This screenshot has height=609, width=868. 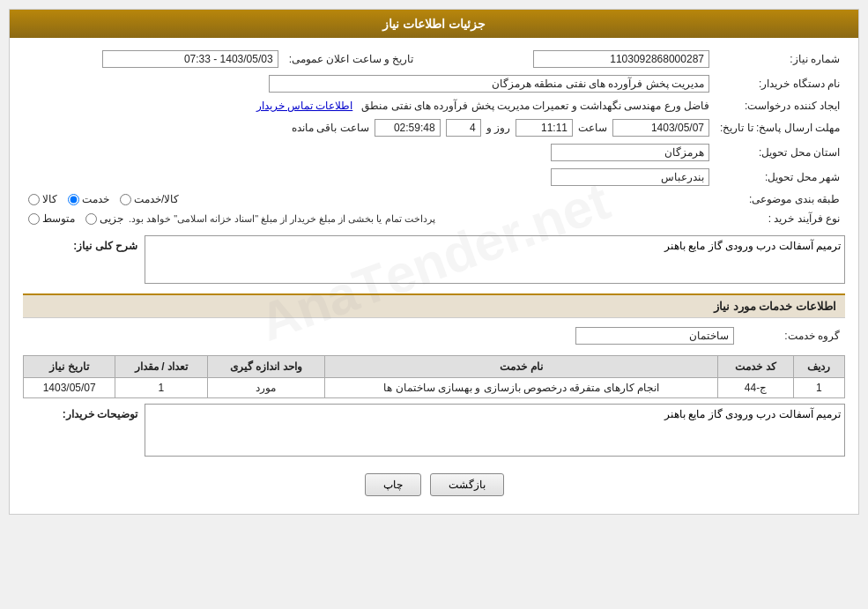 I want to click on province-row: استان محل تحویل: هرمزگان, so click(x=434, y=152).